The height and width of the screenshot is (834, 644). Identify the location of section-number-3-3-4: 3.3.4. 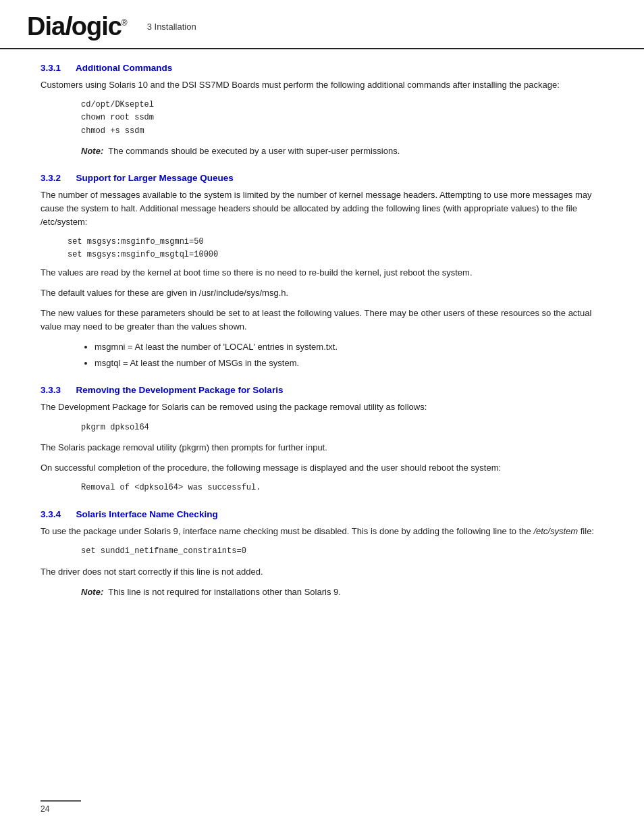
(51, 515).